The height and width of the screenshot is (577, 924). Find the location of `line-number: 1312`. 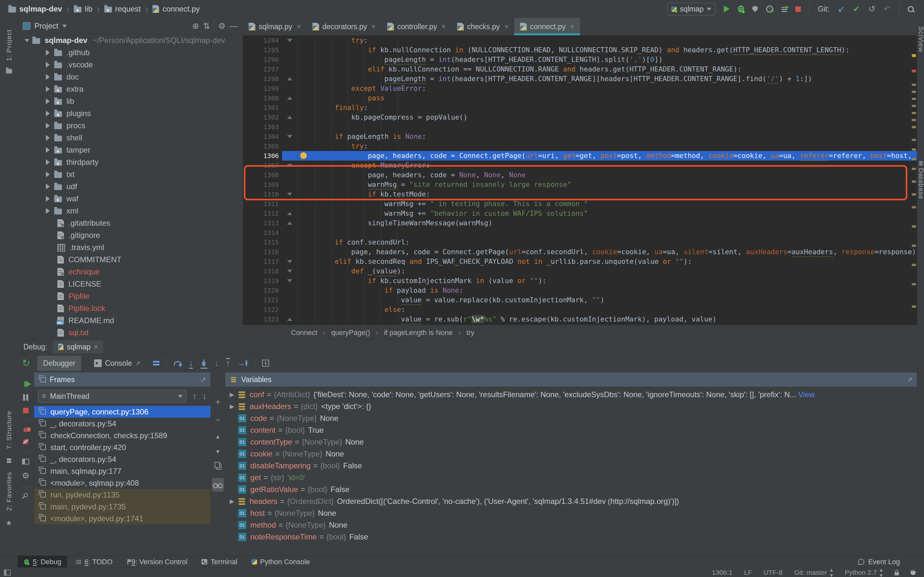

line-number: 1312 is located at coordinates (263, 214).